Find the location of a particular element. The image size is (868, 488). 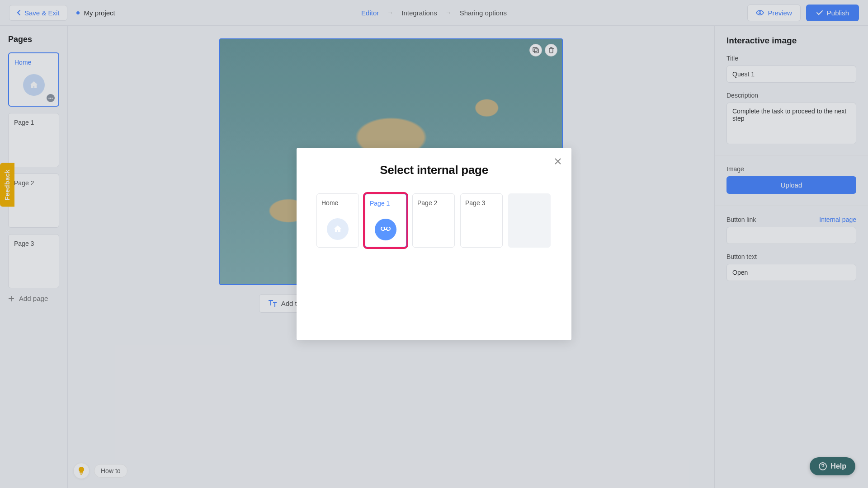

modal-page-home: Home is located at coordinates (338, 221).